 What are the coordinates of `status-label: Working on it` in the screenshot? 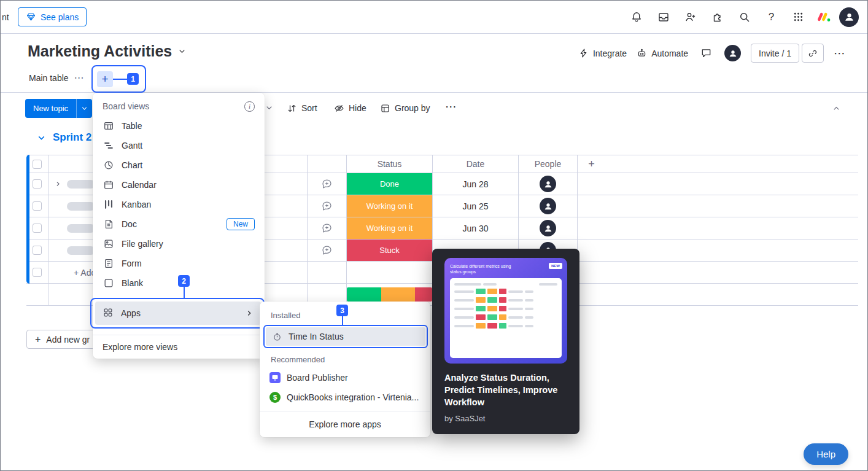 It's located at (389, 206).